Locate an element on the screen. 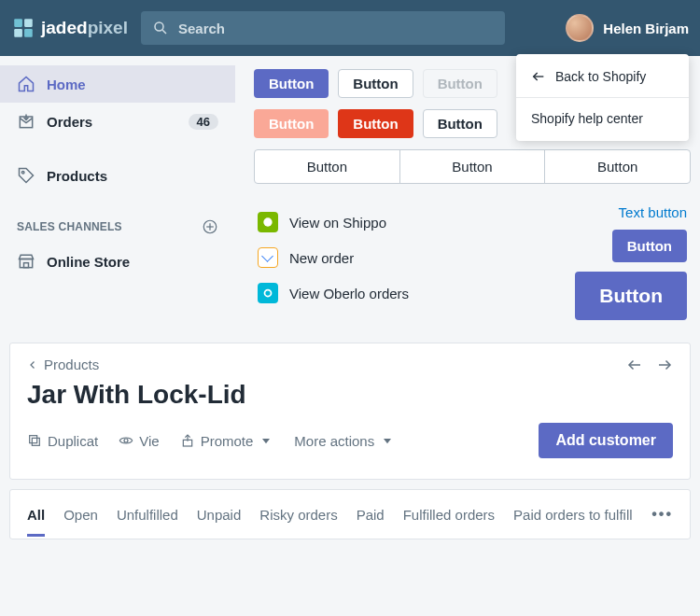 The image size is (700, 616). action-new-order: New order is located at coordinates (405, 258).